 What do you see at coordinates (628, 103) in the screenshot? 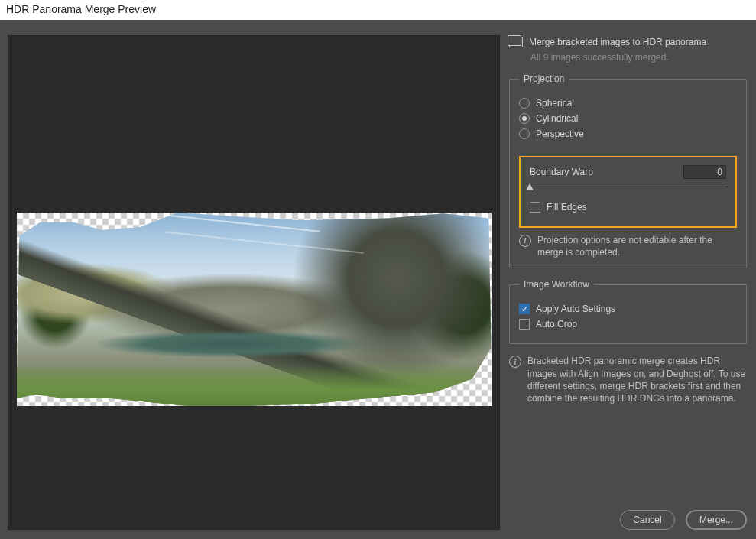
I see `projection-spherical: Spherical` at bounding box center [628, 103].